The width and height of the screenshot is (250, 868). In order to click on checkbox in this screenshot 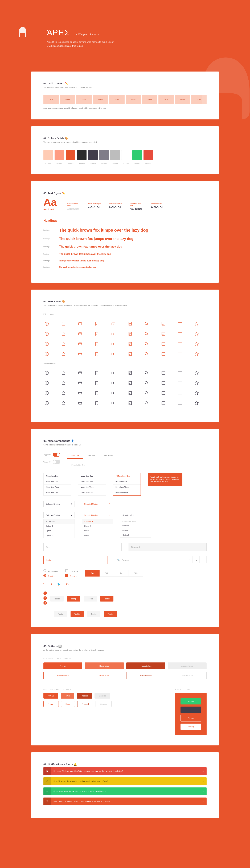, I will do `click(67, 571)`.